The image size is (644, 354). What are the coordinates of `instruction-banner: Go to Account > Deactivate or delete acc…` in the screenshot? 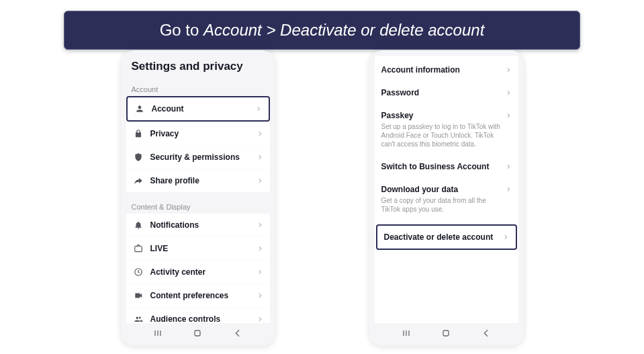 It's located at (322, 30).